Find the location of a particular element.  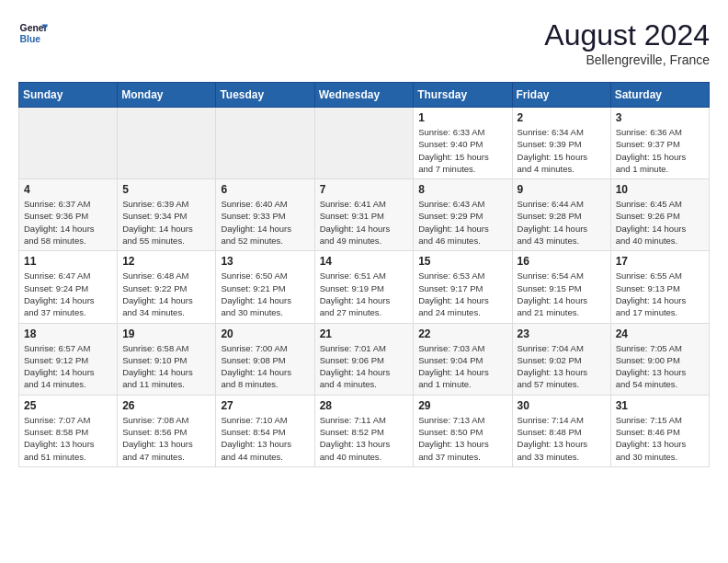

day-number: 1 is located at coordinates (462, 118).